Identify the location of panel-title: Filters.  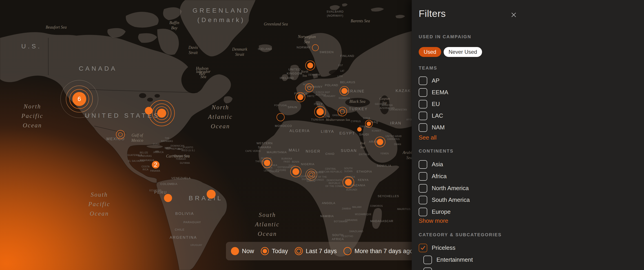
(432, 14).